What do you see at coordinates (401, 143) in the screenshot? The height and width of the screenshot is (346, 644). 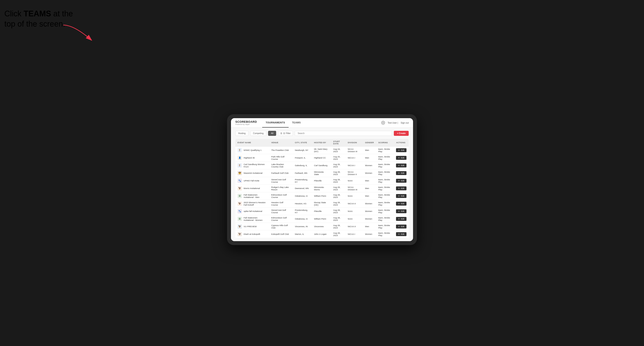 I see `col-actions: ACTIONS` at bounding box center [401, 143].